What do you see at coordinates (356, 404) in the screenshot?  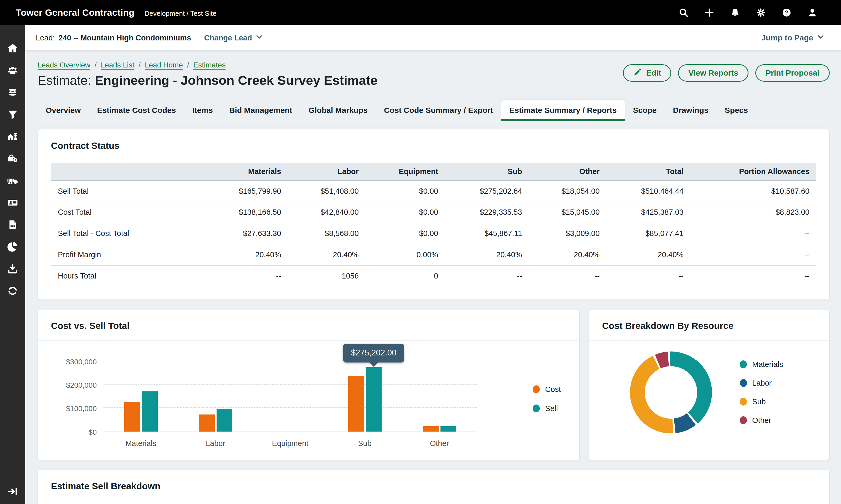 I see `bar-cost-sub` at bounding box center [356, 404].